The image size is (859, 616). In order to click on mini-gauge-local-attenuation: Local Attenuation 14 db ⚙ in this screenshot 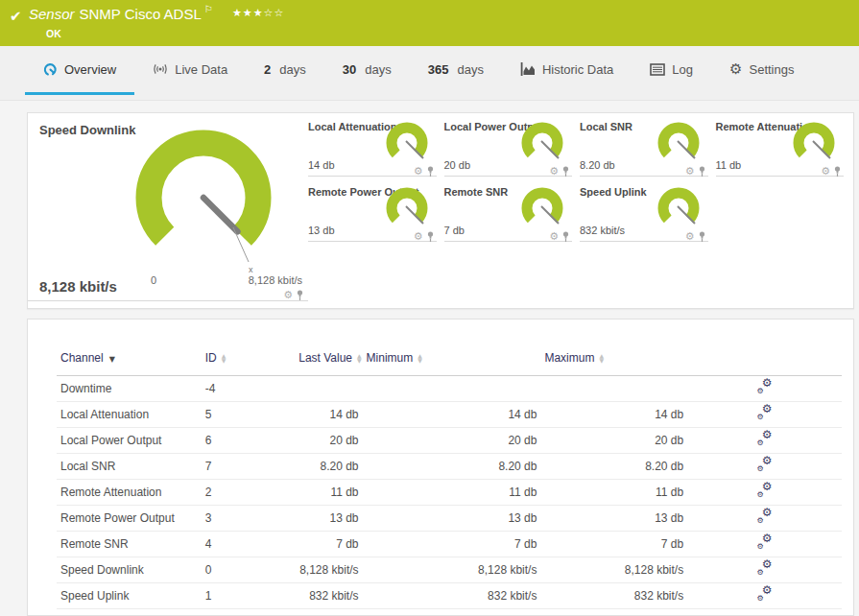, I will do `click(372, 147)`.